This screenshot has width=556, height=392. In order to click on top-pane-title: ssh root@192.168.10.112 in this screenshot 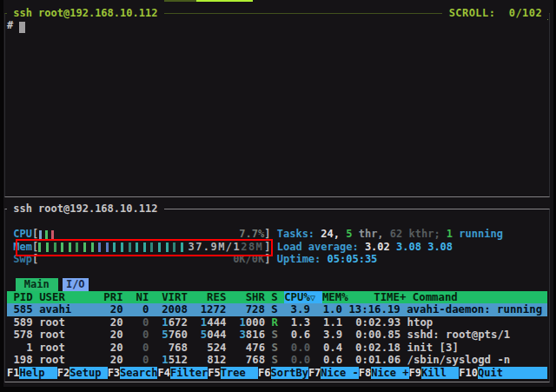, I will do `click(85, 13)`.